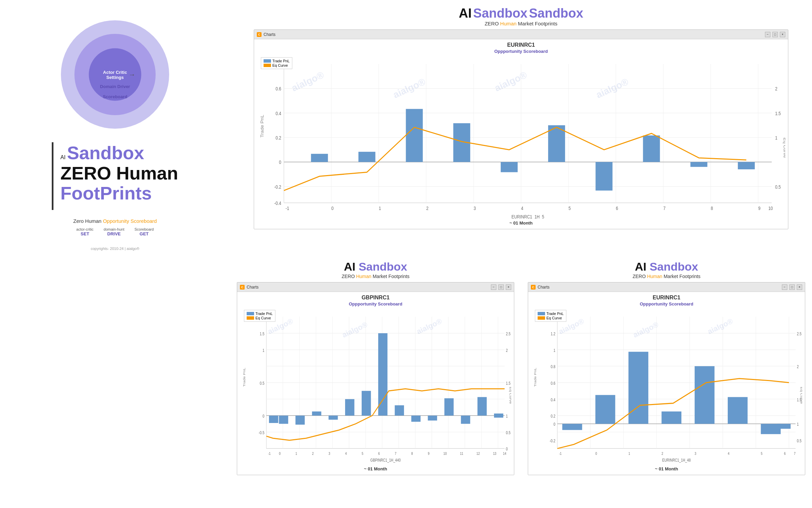 This screenshot has height=508, width=812. Describe the element at coordinates (106, 153) in the screenshot. I see `title-sandbox: Sandbox` at that location.